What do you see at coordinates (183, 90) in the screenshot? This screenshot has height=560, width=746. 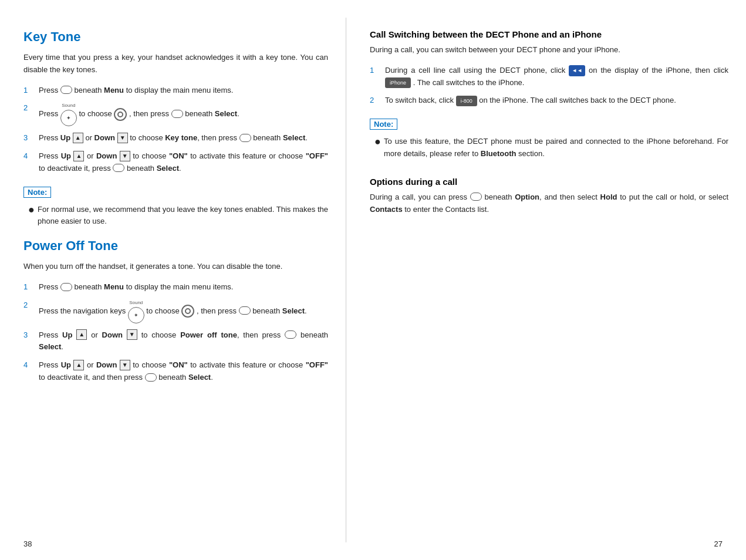 I see `step-1-content: Press beneath Menu to display the main m…` at bounding box center [183, 90].